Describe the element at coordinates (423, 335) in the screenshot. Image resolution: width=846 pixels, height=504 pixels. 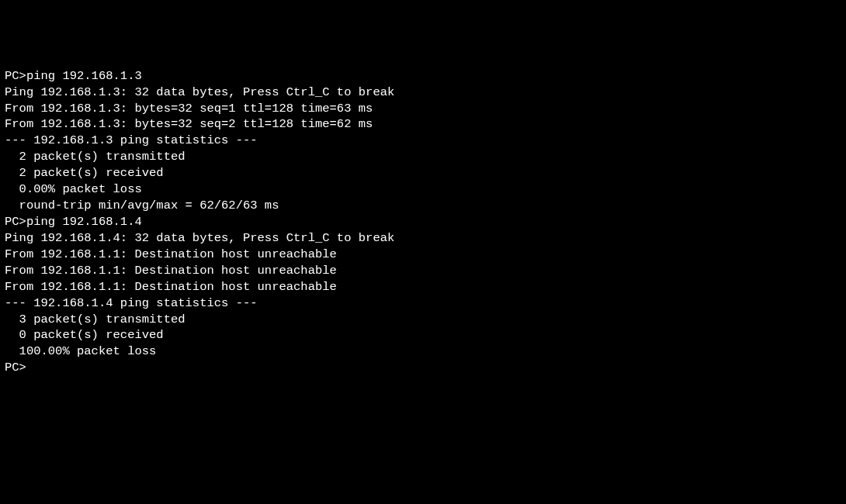
I see `output-line: 0 packet(s) received` at that location.